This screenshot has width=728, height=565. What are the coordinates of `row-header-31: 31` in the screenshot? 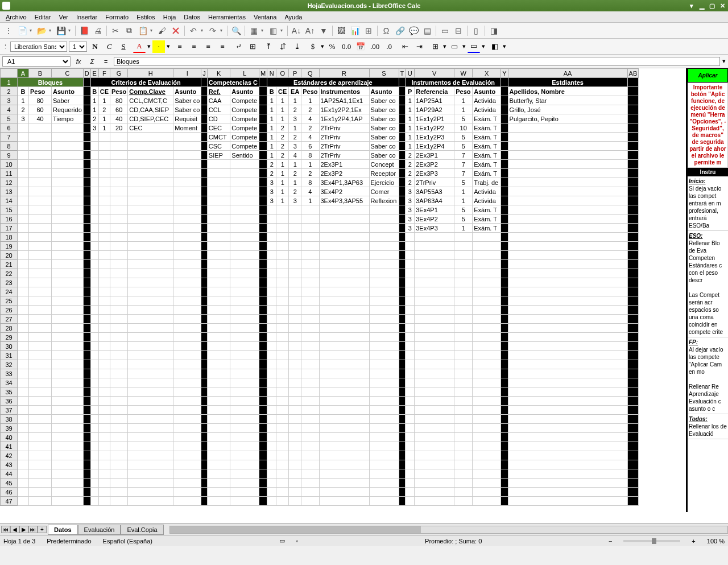 It's located at (9, 356).